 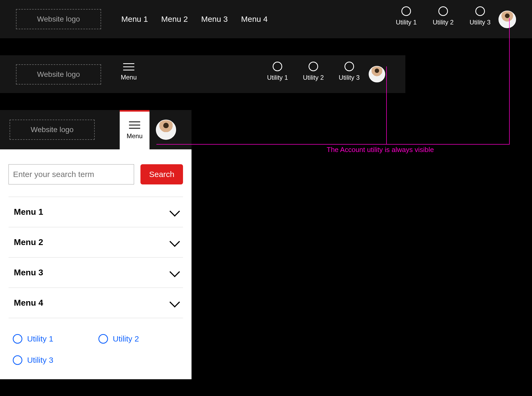 I want to click on utility-link: Utility 1, so click(x=53, y=339).